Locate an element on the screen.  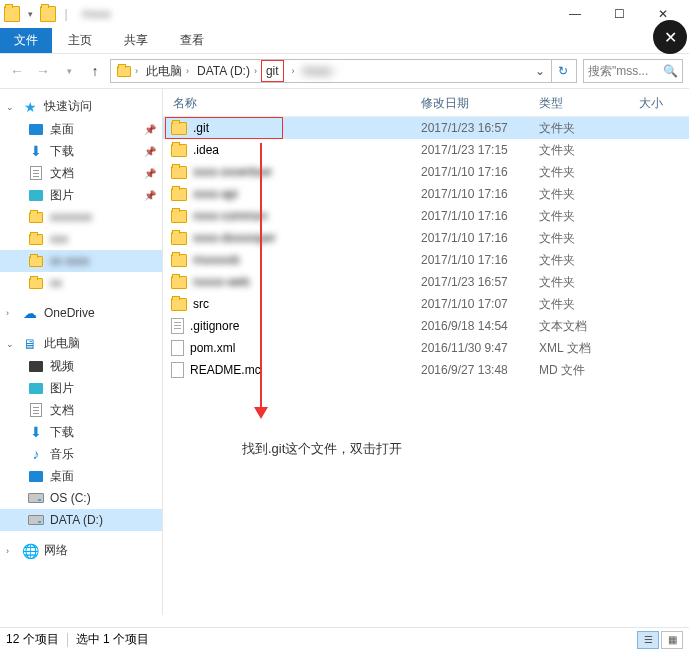
file-date: 2016/9/18 14:54 is located at coordinates (480, 326).